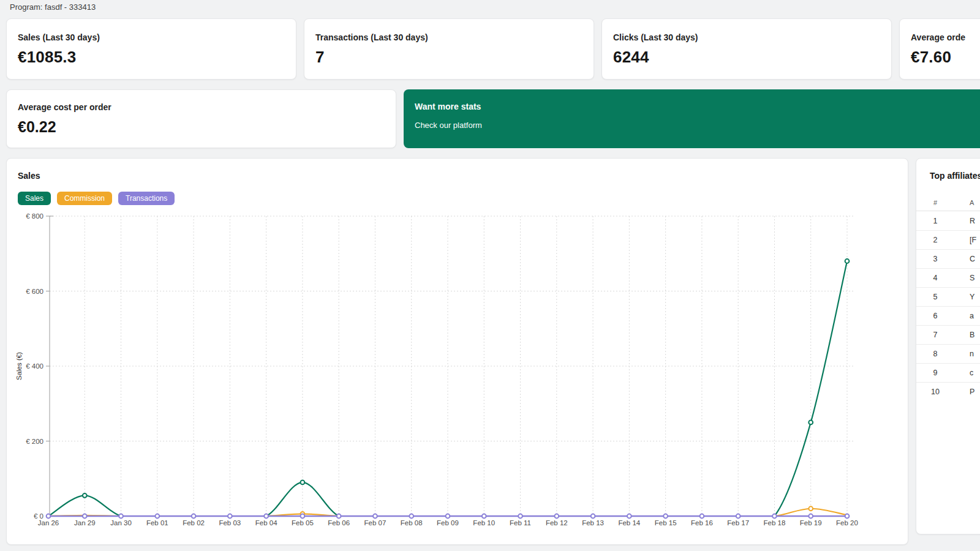 The image size is (980, 551). What do you see at coordinates (935, 316) in the screenshot?
I see `affiliate-rank: 6` at bounding box center [935, 316].